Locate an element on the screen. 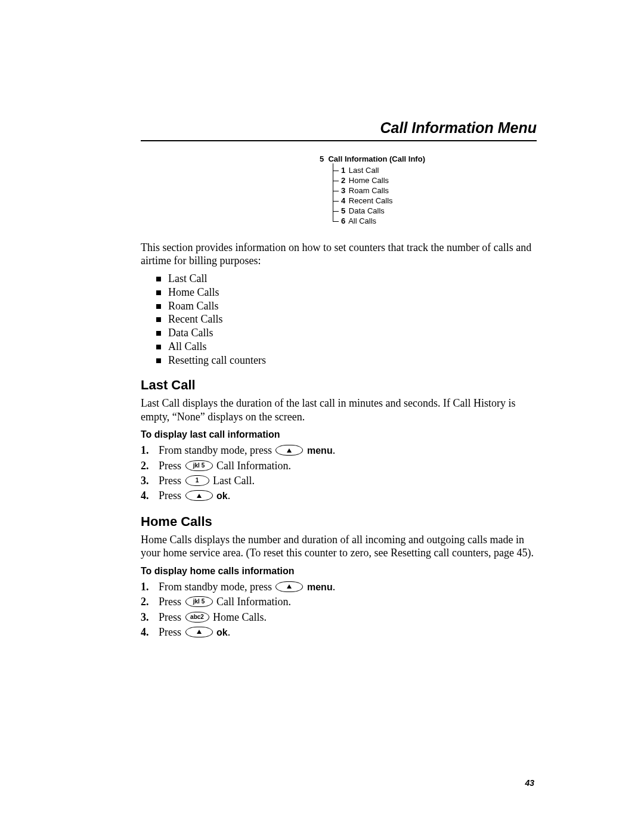 This screenshot has height=833, width=644. menu-tree-item: 3 Roam Calls is located at coordinates (435, 191).